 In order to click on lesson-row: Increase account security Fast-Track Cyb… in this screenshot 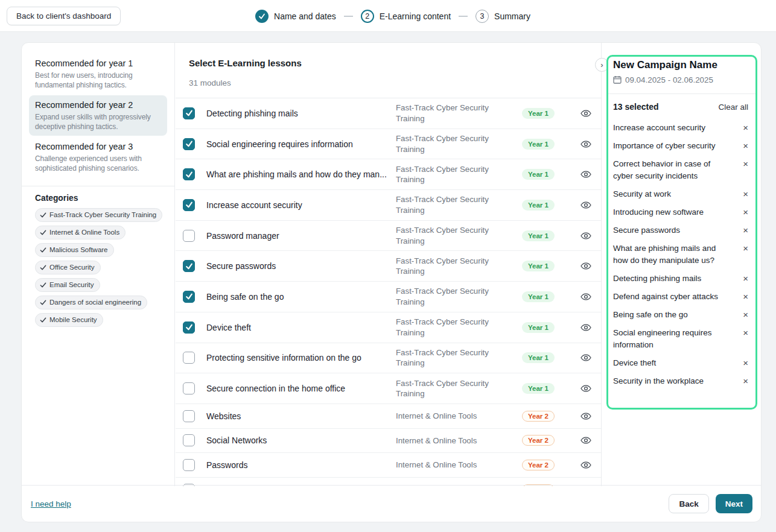, I will do `click(389, 205)`.